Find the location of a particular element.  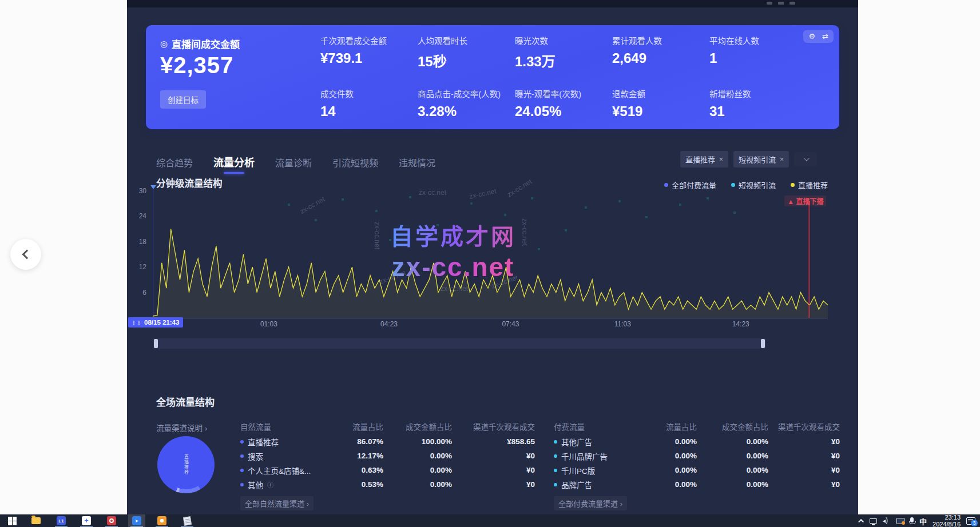

all-paid-channels-link: 全部付费流量渠道 › is located at coordinates (590, 503).